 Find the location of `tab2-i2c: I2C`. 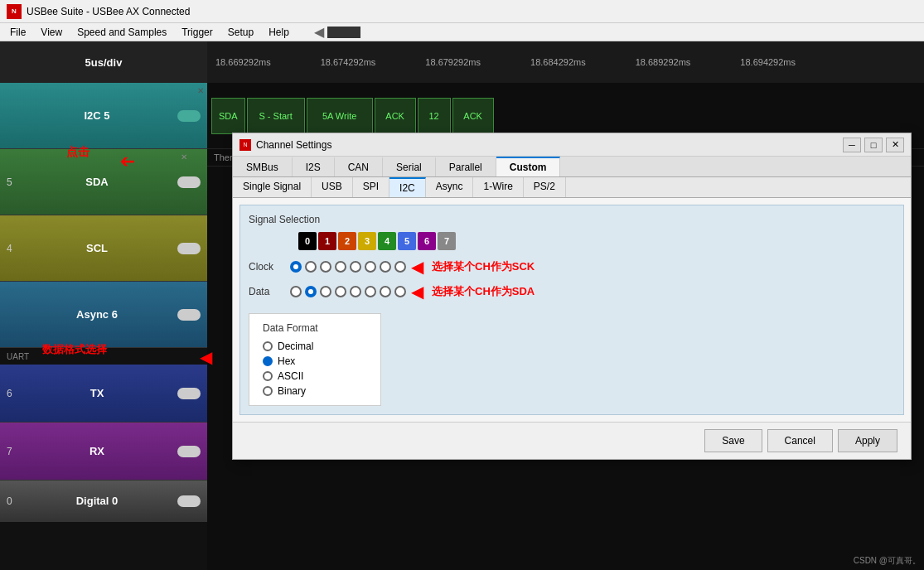

tab2-i2c: I2C is located at coordinates (408, 187).